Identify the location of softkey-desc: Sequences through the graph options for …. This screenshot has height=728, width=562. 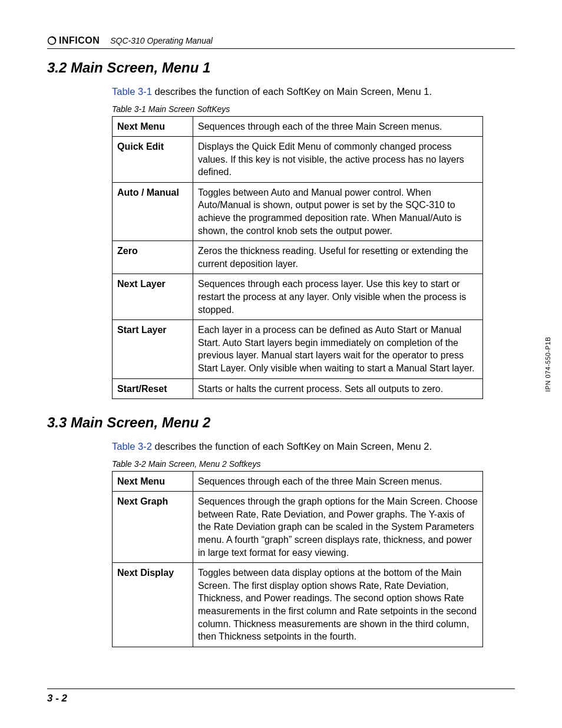
(338, 527).